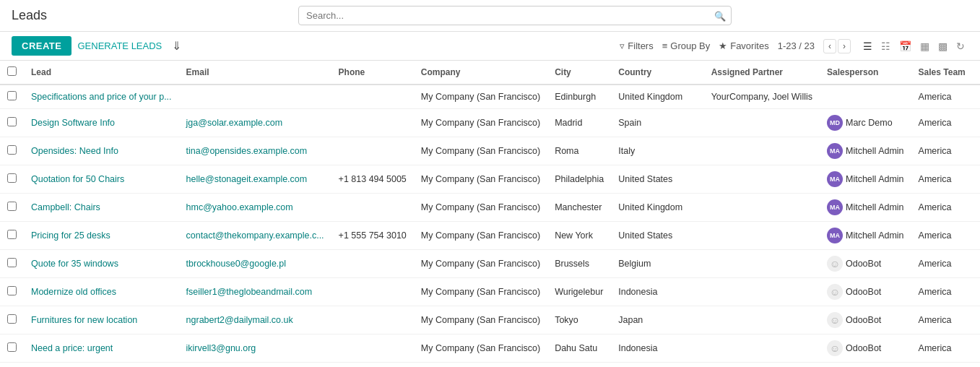 Image resolution: width=980 pixels, height=367 pixels. What do you see at coordinates (101, 97) in the screenshot?
I see `lead-name: Specifications and price of your p...` at bounding box center [101, 97].